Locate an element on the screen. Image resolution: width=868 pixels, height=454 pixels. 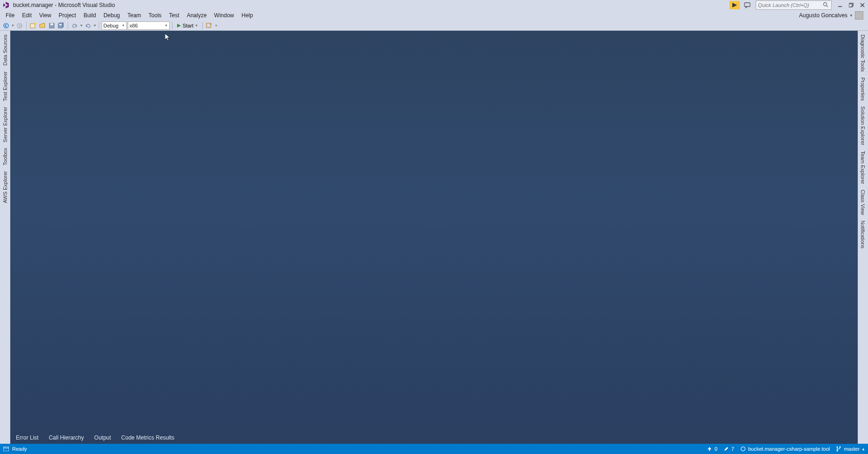
avatar-icon is located at coordinates (859, 15).